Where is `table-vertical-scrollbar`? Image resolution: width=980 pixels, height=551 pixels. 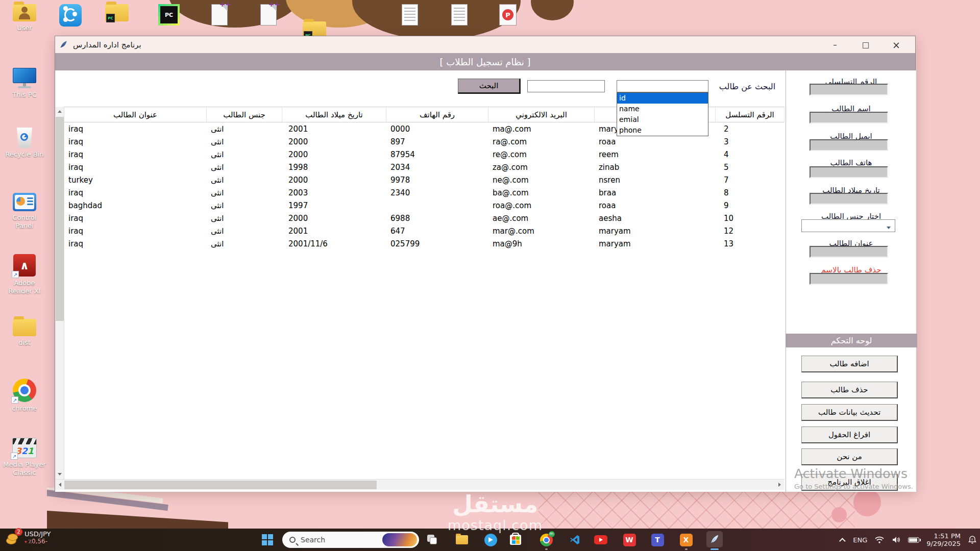
table-vertical-scrollbar is located at coordinates (60, 293).